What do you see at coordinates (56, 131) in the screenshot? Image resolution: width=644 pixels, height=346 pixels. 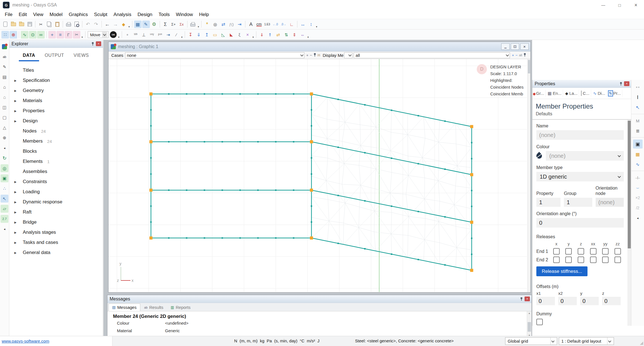 I see `sidebar-item-nodes: Nodes24` at bounding box center [56, 131].